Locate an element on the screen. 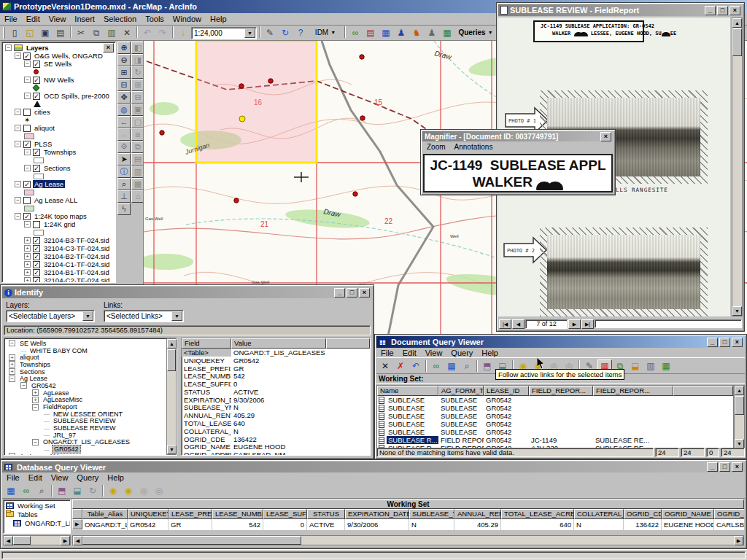 The width and height of the screenshot is (747, 560). tree-item-label: WHITE BABY COM is located at coordinates (58, 351).